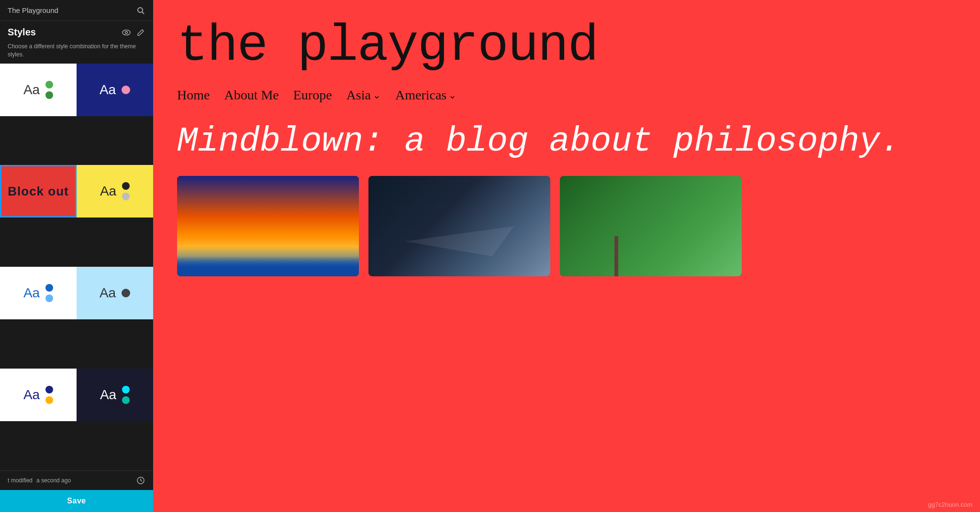 Image resolution: width=980 pixels, height=512 pixels. What do you see at coordinates (126, 33) in the screenshot?
I see `eye-icon` at bounding box center [126, 33].